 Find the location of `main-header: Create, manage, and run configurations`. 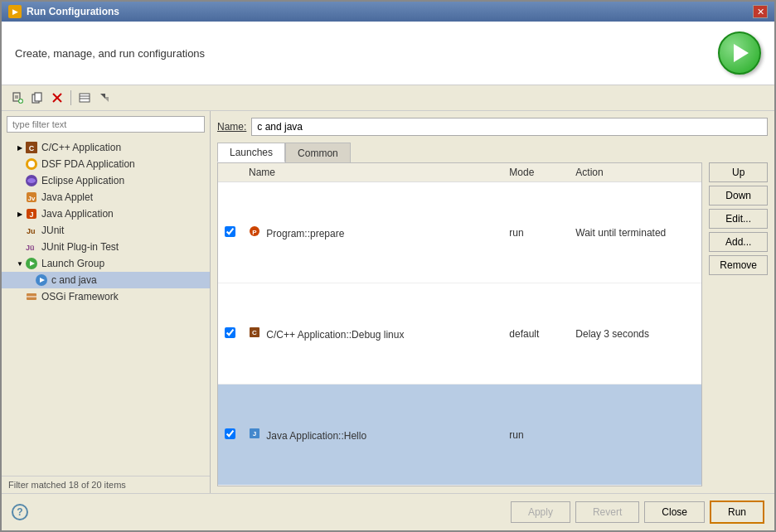

main-header: Create, manage, and run configurations is located at coordinates (388, 53).